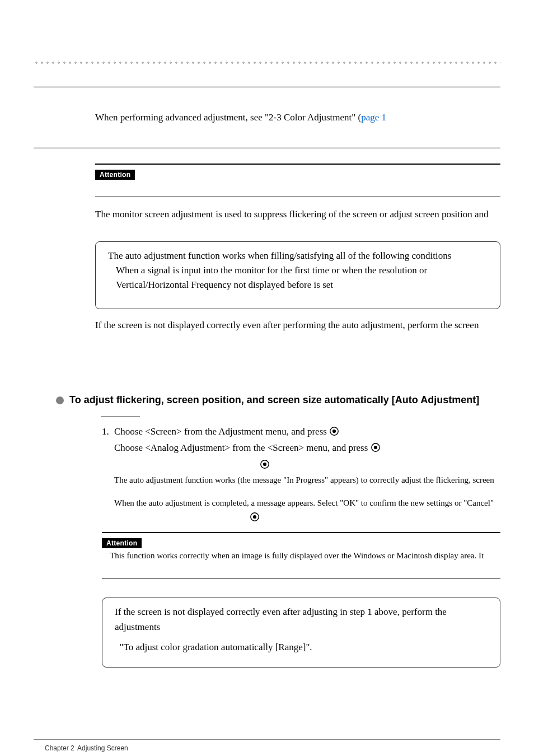 Image resolution: width=534 pixels, height=756 pixels. Describe the element at coordinates (301, 647) in the screenshot. I see `box-line2: "To adjust color gradation automatically…` at that location.